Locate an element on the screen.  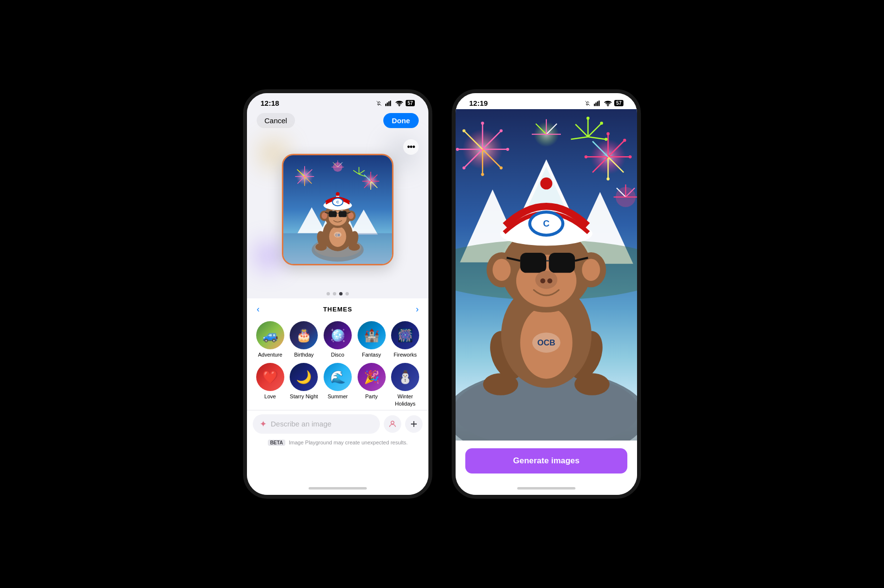
large-monkey-scene: C OCB is located at coordinates (546, 275).